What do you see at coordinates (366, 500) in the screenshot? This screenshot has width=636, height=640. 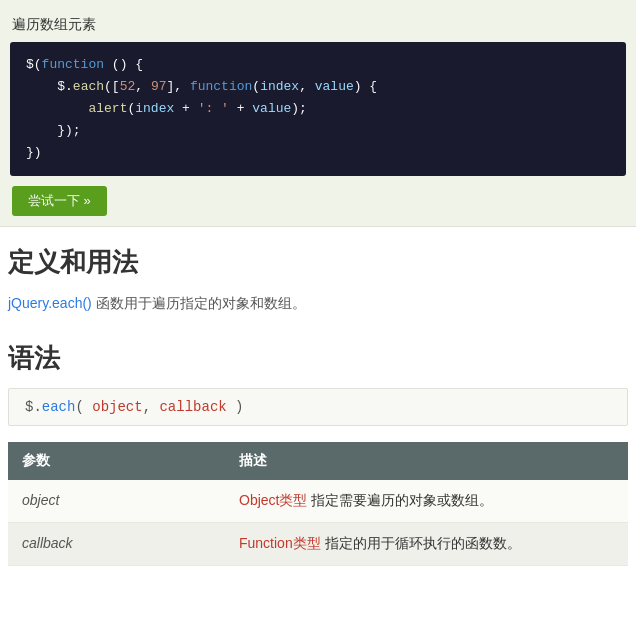 I see `param-desc: Object类型 指定需要遍历的对象或数组。` at bounding box center [366, 500].